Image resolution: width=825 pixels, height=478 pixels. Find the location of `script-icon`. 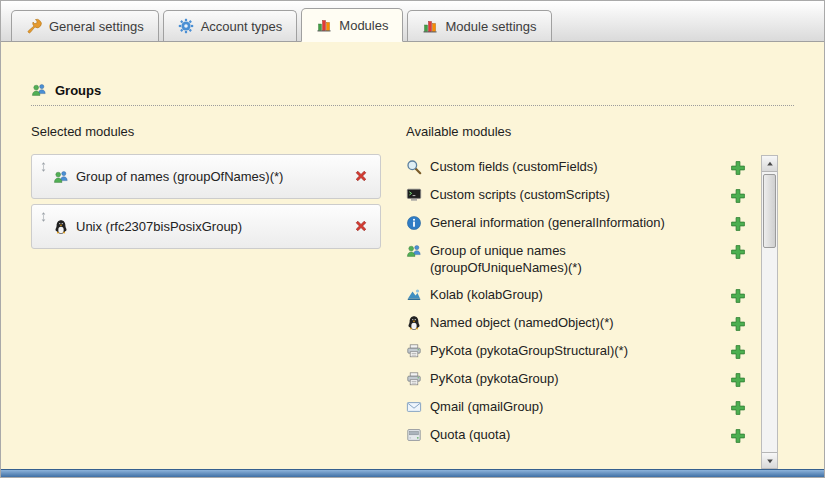

script-icon is located at coordinates (414, 195).